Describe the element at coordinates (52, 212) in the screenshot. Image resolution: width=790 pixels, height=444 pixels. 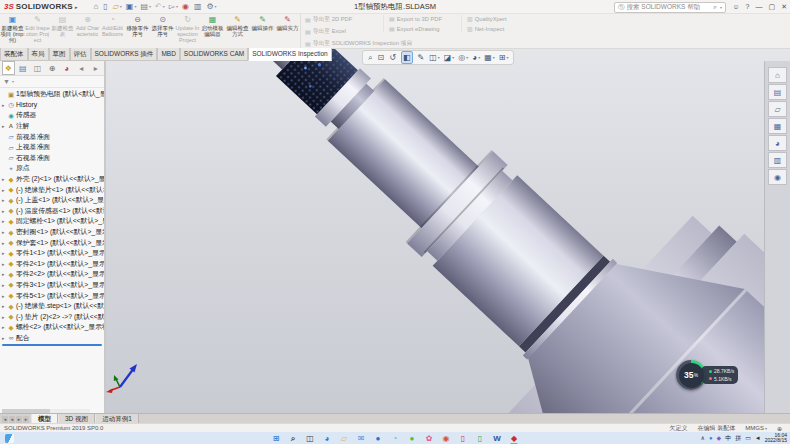
I see `tree-item: ▸ (-) 温度传感器<1> (默认<<默认>_` at that location.